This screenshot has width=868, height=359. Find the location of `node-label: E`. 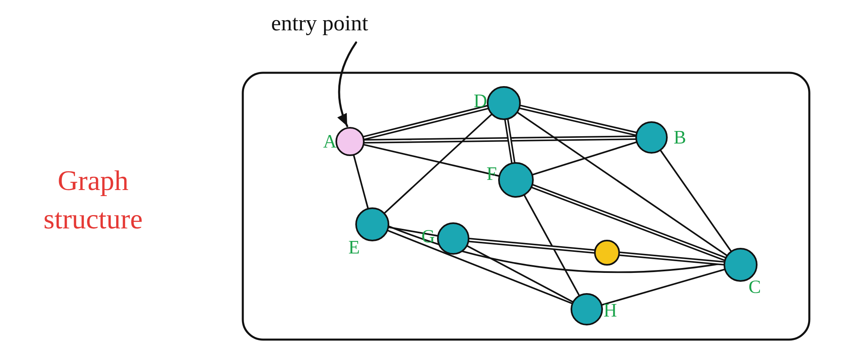

node-label: E is located at coordinates (354, 247).